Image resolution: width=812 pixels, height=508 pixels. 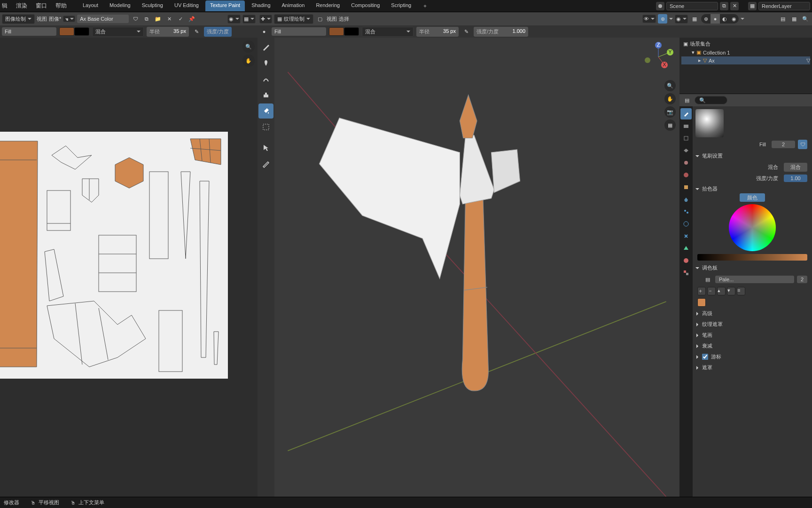 What do you see at coordinates (783, 19) in the screenshot?
I see `outliner-filter-icon: ▤` at bounding box center [783, 19].